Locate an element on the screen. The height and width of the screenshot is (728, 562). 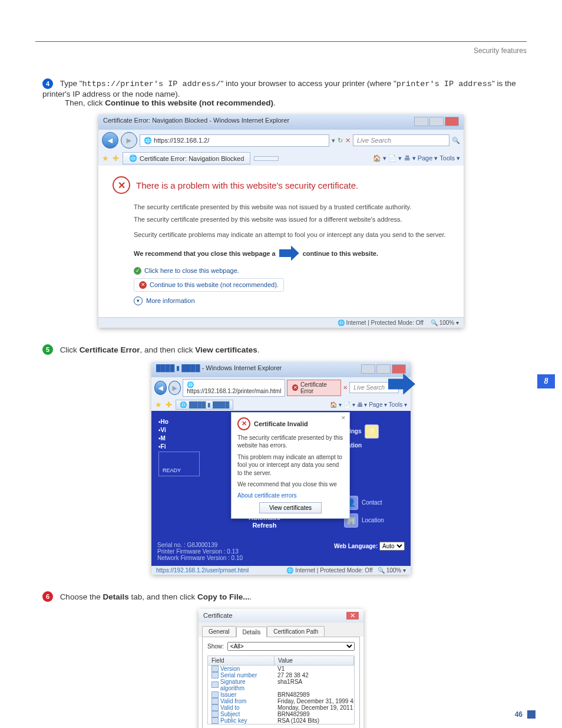
step-4-badge: 4 is located at coordinates (48, 84).